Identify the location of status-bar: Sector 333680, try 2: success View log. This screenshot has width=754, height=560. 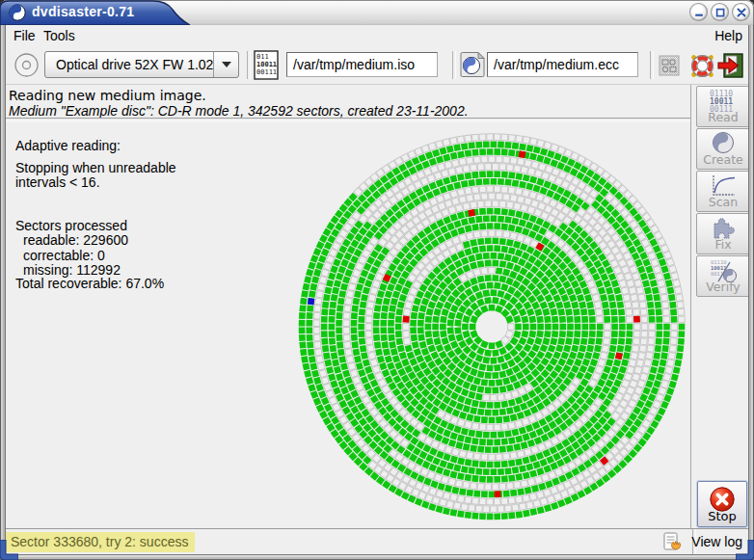
(377, 542).